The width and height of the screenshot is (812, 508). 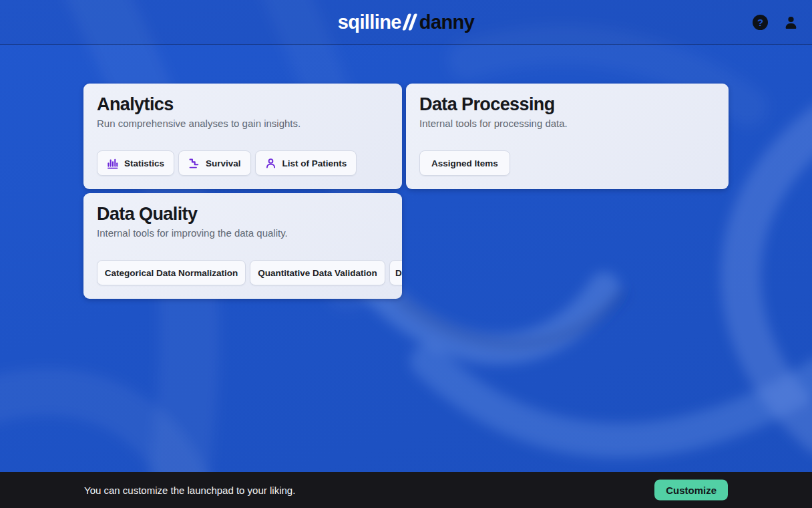 What do you see at coordinates (250, 273) in the screenshot?
I see `data-quality-tiles: Categorical Data Normalization Quantitat…` at bounding box center [250, 273].